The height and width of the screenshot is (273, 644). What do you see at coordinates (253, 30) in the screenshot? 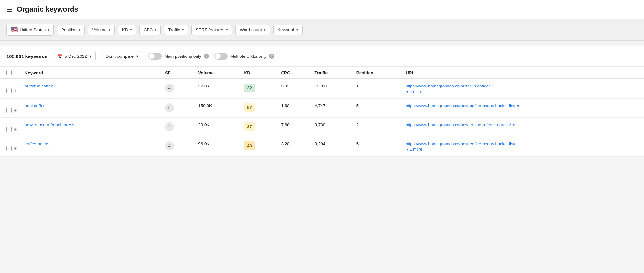
I see `filter-word-count: Word count ▾` at bounding box center [253, 30].